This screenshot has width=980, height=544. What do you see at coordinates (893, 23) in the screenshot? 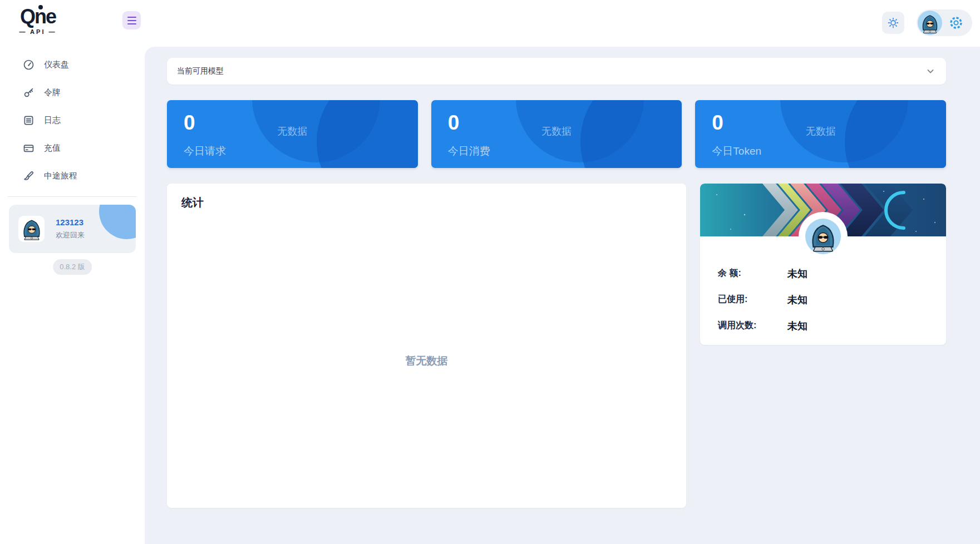
I see `theme-toggle-button` at bounding box center [893, 23].